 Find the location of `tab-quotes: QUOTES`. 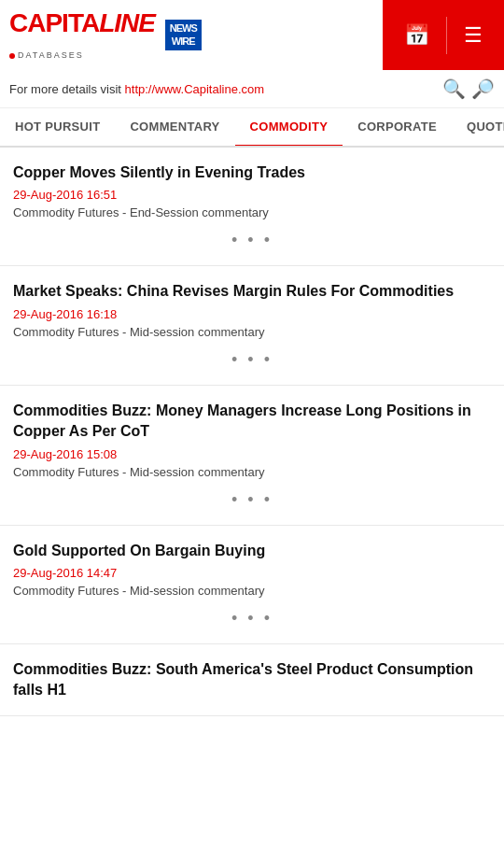

tab-quotes: QUOTES is located at coordinates (478, 128).